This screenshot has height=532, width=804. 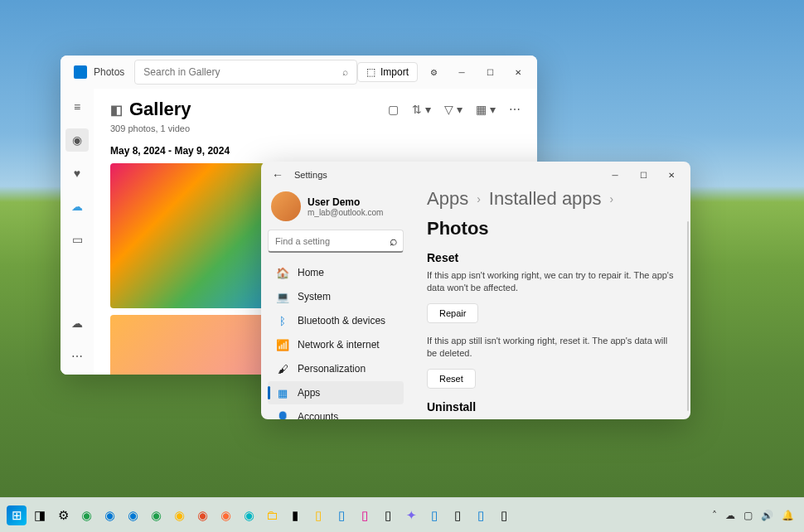 I want to click on nav-label: System, so click(x=314, y=297).